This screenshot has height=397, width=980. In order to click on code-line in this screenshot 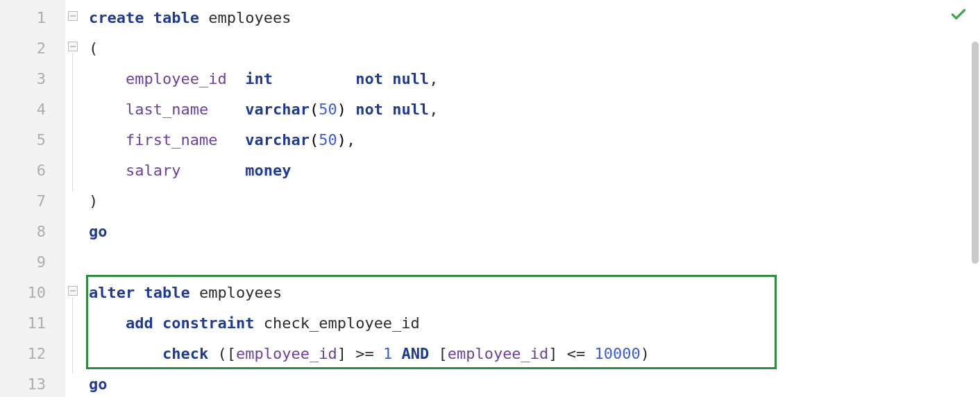, I will do `click(533, 262)`.